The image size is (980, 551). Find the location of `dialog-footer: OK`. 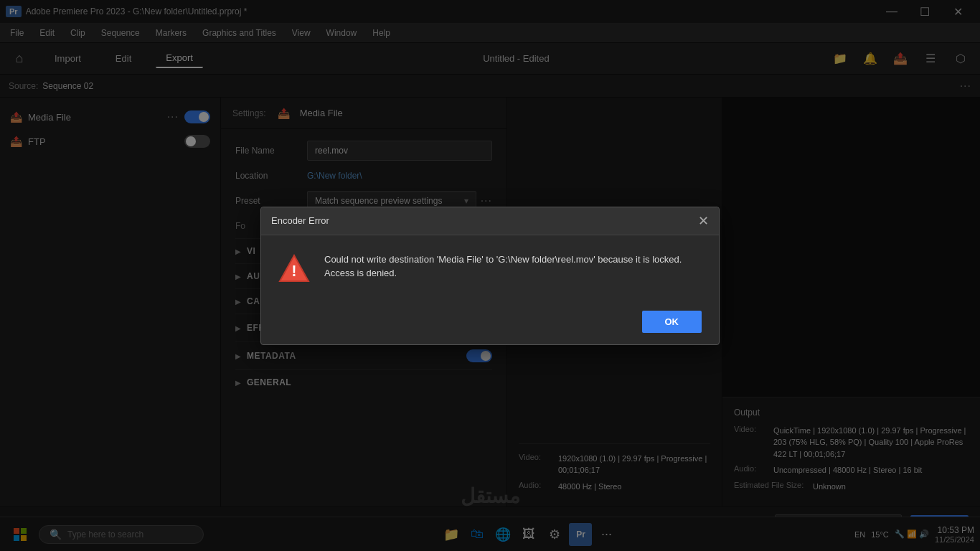

dialog-footer: OK is located at coordinates (490, 324).